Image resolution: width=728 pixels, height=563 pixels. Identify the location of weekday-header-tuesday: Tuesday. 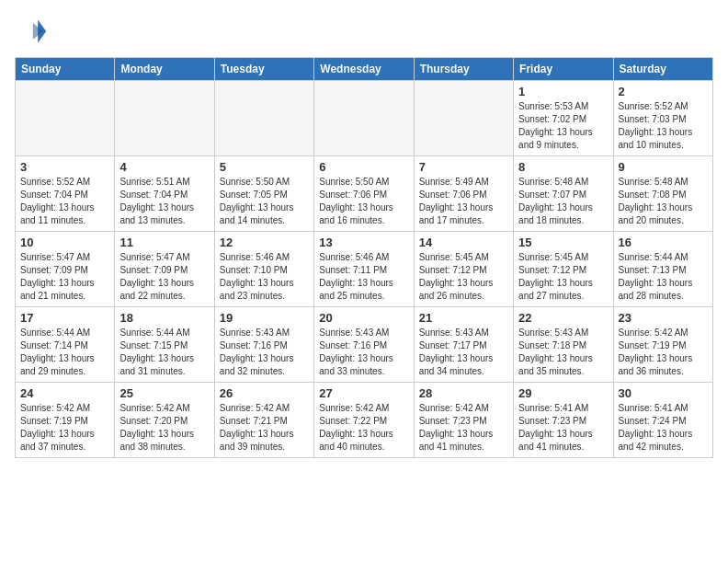
(264, 70).